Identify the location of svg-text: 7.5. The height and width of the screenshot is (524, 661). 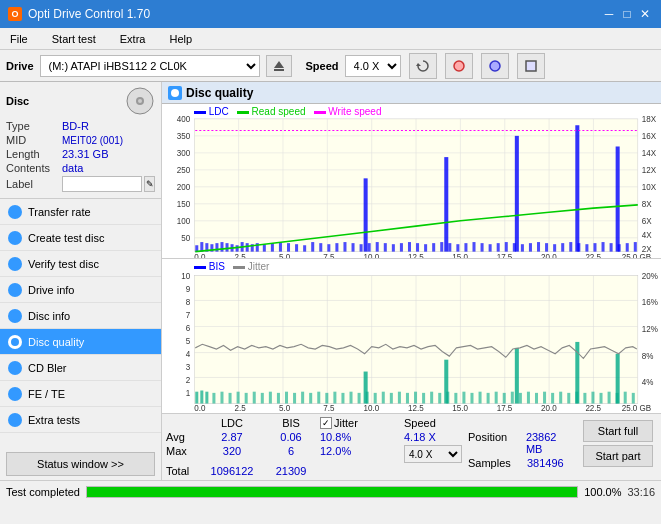
(328, 408).